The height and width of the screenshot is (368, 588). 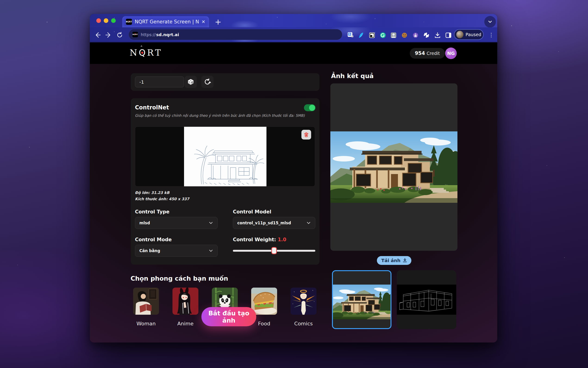 I want to click on mlsd-wireframe-thumbnail, so click(x=426, y=300).